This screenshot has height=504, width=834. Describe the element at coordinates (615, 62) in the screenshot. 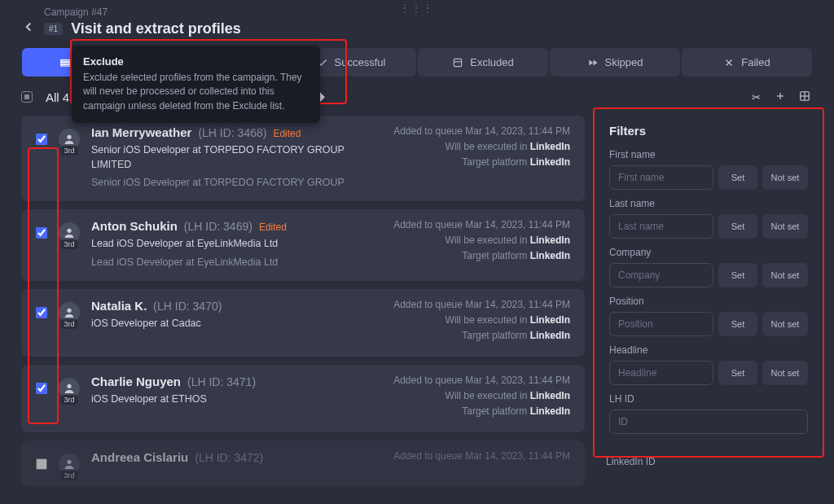

I see `tab-skipped: Skipped` at that location.